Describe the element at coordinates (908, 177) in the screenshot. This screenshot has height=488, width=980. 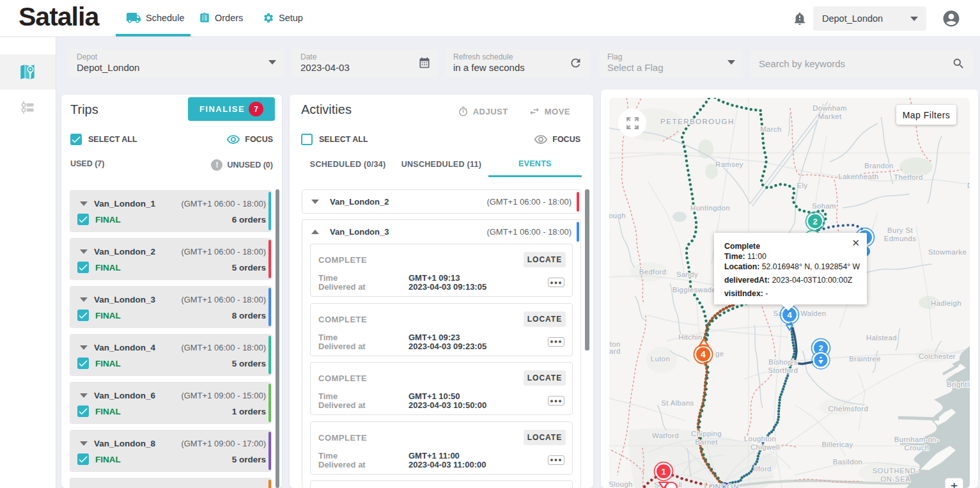
I see `svg-text: Thetford` at that location.